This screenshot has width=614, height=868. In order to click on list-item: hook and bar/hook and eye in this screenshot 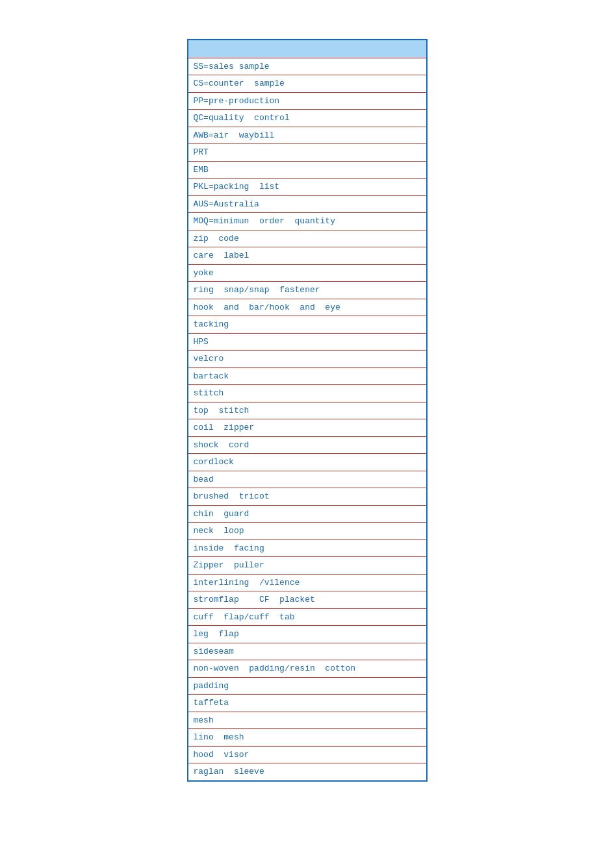, I will do `click(307, 308)`.